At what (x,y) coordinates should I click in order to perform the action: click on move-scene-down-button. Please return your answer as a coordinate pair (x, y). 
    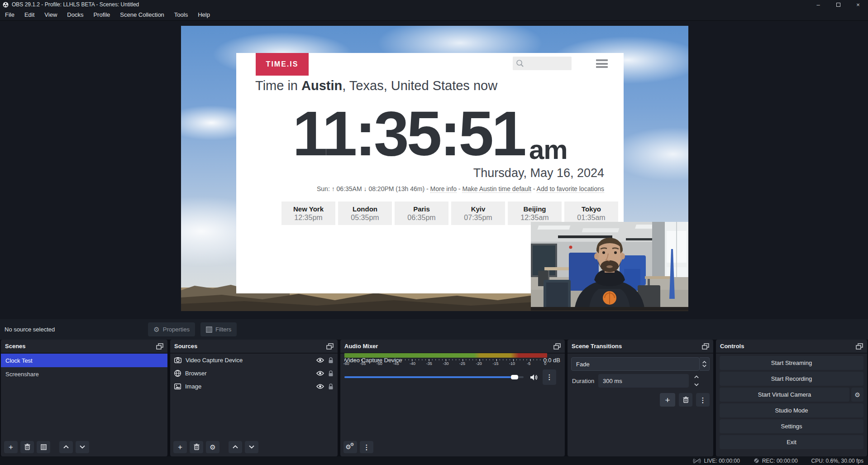
    Looking at the image, I should click on (82, 447).